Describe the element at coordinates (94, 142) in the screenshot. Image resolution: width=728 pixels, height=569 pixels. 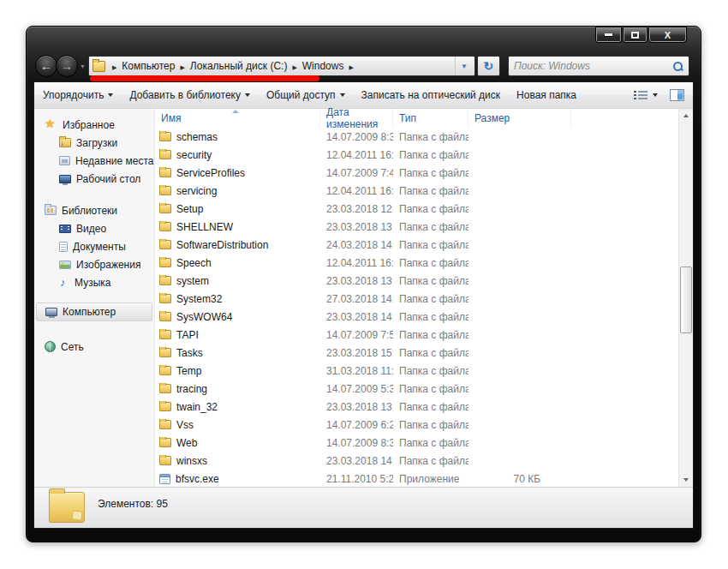
I see `sidebar-item-0-0: Загрузки` at that location.